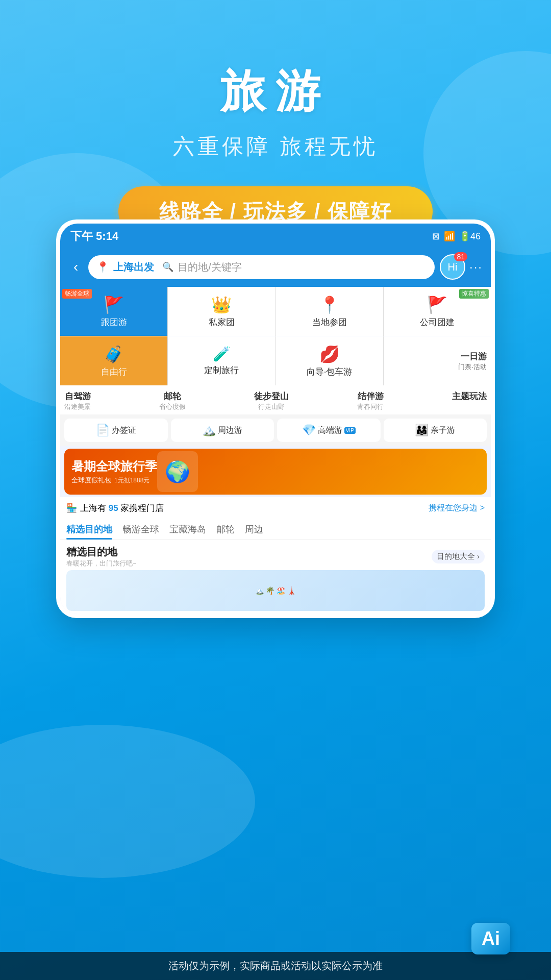  I want to click on store-count: 95, so click(113, 508).